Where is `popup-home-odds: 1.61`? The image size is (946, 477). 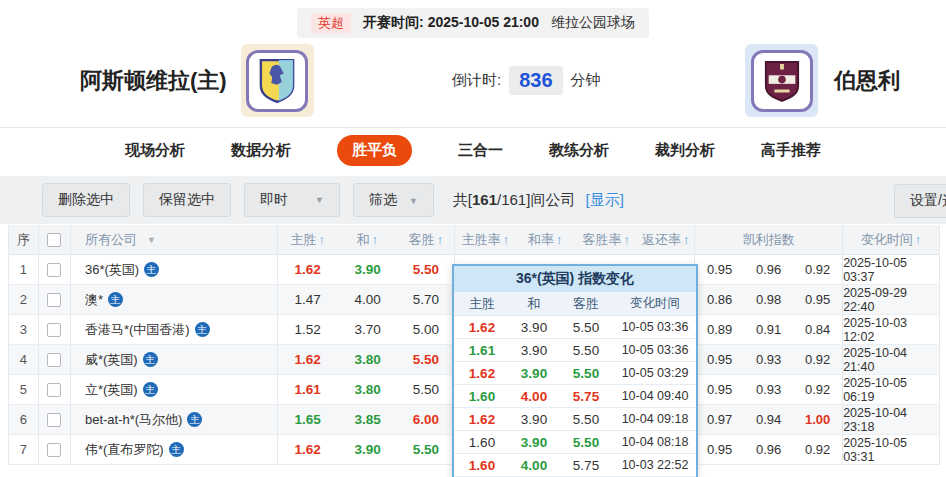
popup-home-odds: 1.61 is located at coordinates (482, 350).